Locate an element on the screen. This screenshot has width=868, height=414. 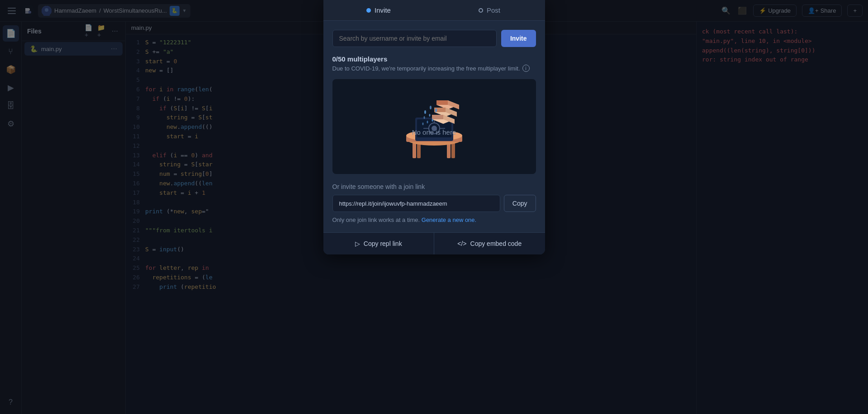
play-icon: ▷ is located at coordinates (357, 244).